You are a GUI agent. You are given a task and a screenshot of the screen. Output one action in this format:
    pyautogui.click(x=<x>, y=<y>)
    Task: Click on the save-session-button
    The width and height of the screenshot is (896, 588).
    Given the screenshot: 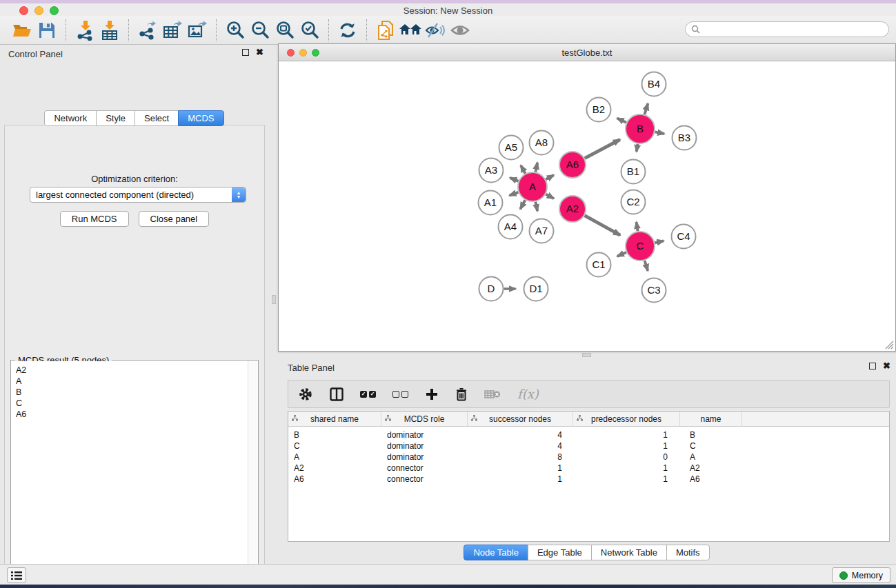 What is the action you would take?
    pyautogui.click(x=47, y=30)
    